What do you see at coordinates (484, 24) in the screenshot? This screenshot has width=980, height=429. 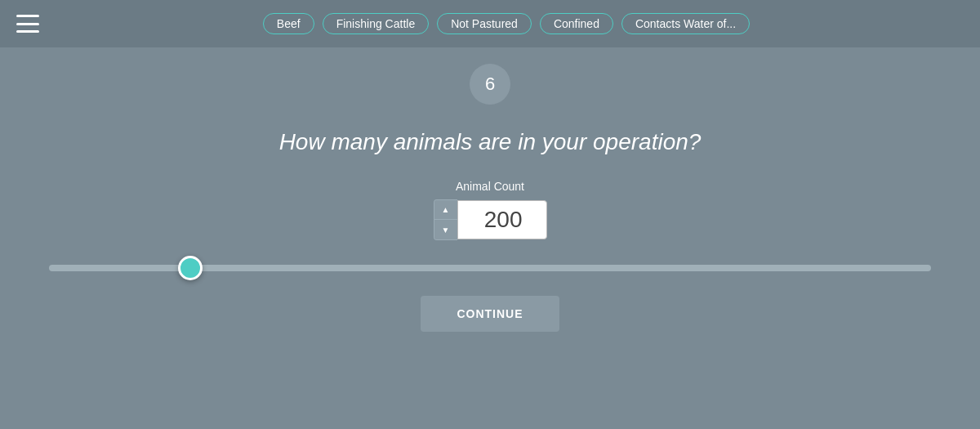 I see `tag-not-pastured: Not Pastured` at bounding box center [484, 24].